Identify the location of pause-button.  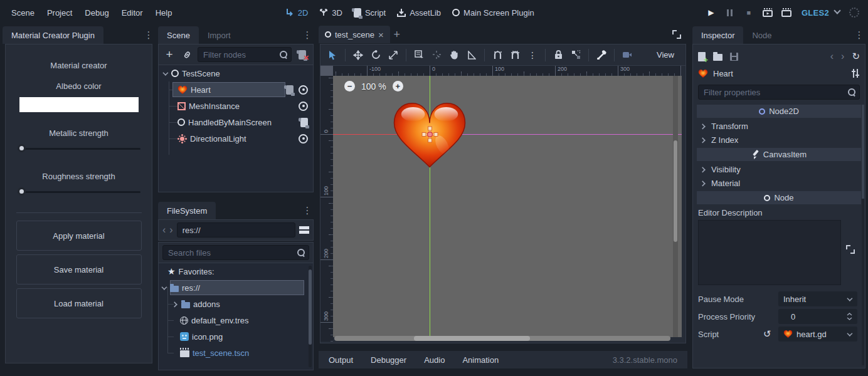
(730, 13).